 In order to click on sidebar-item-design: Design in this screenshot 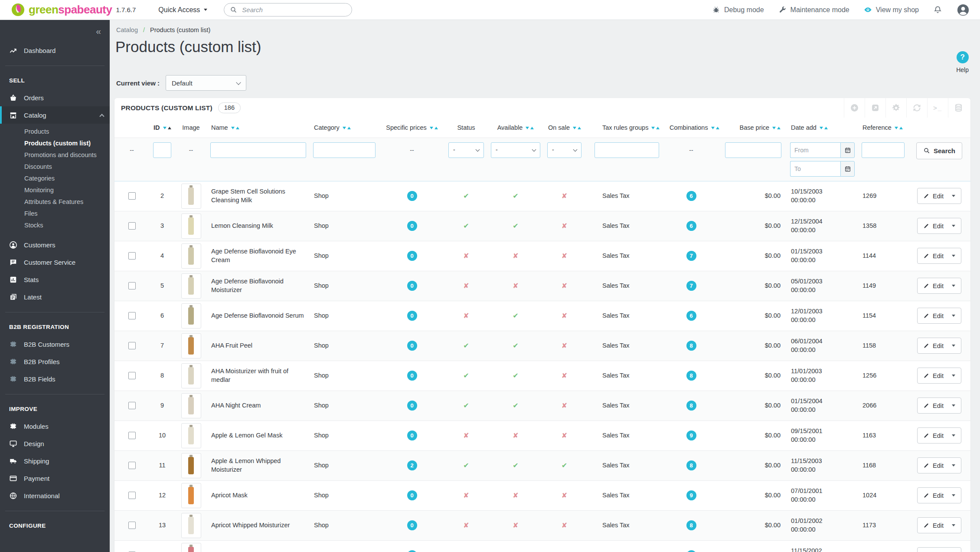, I will do `click(55, 444)`.